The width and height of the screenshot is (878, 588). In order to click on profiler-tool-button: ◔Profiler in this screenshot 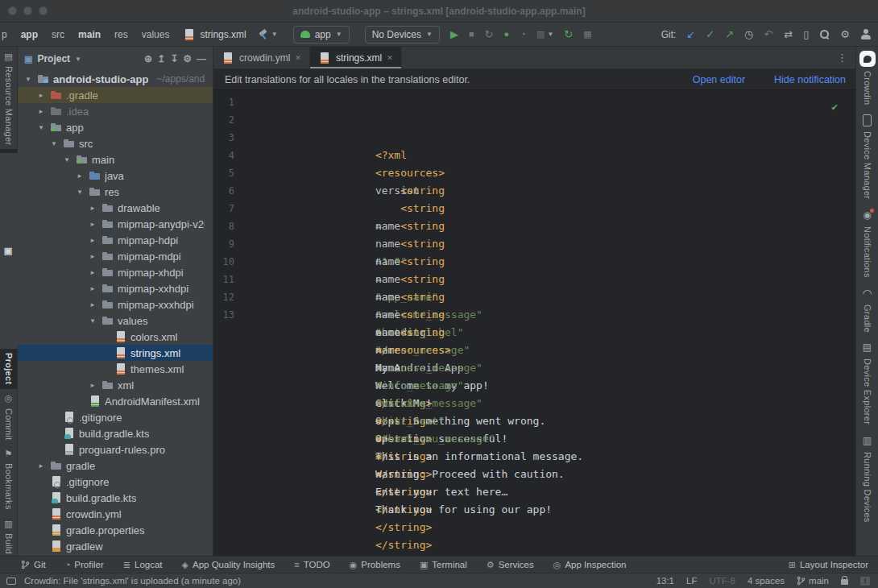, I will do `click(85, 565)`.